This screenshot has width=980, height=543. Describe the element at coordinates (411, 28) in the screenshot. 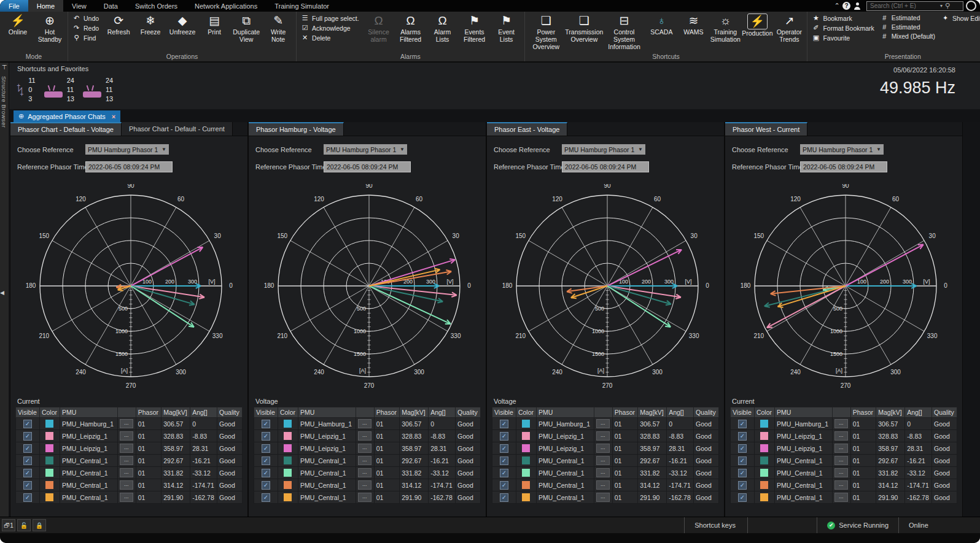

I see `alarms-filtered-button: ΩAlarms Filtered` at that location.